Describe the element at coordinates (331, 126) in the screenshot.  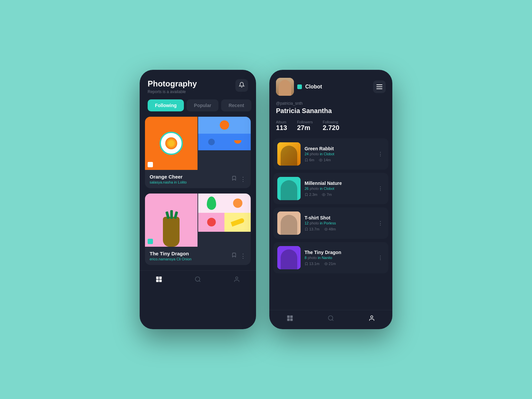
I see `stat-following: Following 2.720` at that location.